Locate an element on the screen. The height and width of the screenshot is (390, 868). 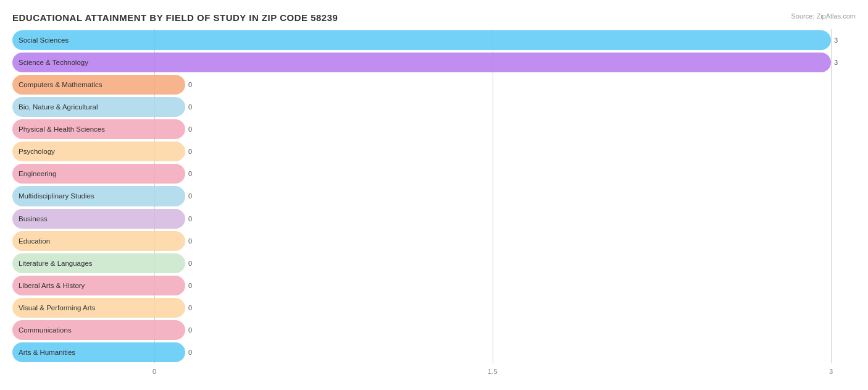
bar-row: Psychology0 is located at coordinates (434, 151).